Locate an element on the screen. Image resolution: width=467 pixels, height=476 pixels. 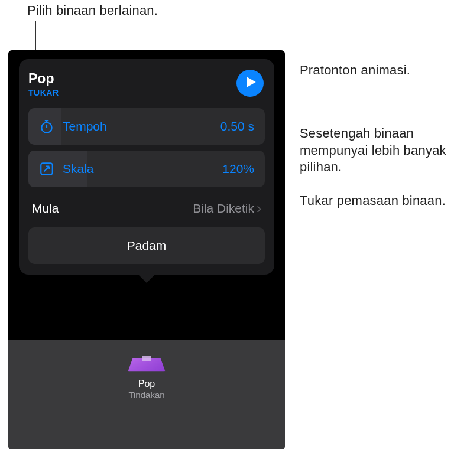
action-effect-icon is located at coordinates (147, 363).